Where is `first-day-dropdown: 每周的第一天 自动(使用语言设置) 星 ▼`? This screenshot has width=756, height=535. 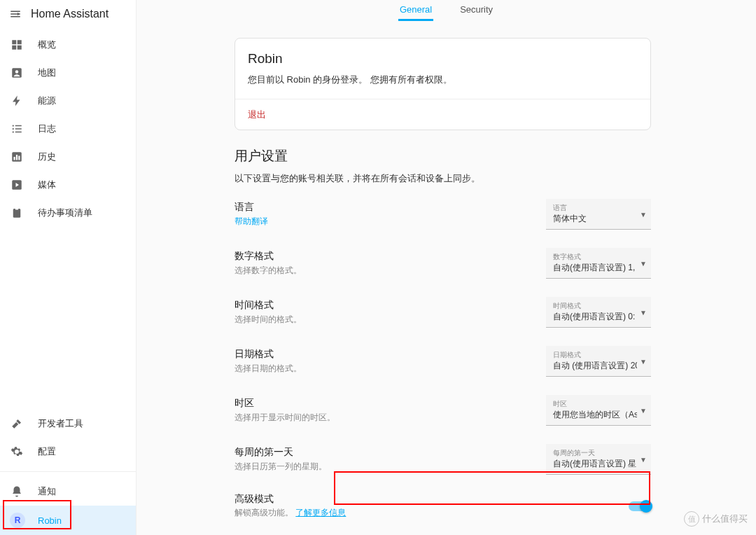 first-day-dropdown: 每周的第一天 自动(使用语言设置) 星 ▼ is located at coordinates (598, 459).